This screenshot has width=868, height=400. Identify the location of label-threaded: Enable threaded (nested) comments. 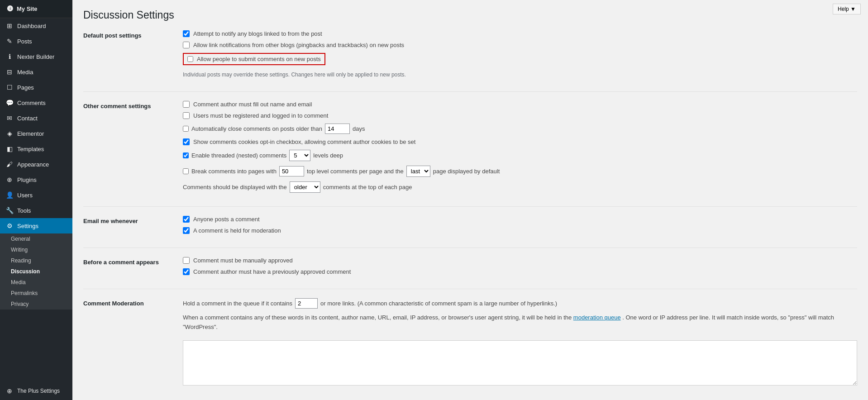
(239, 156).